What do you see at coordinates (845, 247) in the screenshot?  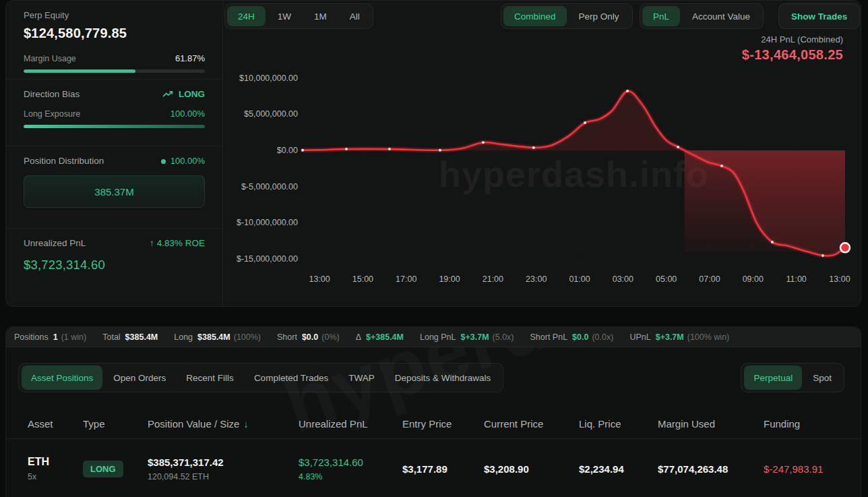 I see `latest-point-marker` at bounding box center [845, 247].